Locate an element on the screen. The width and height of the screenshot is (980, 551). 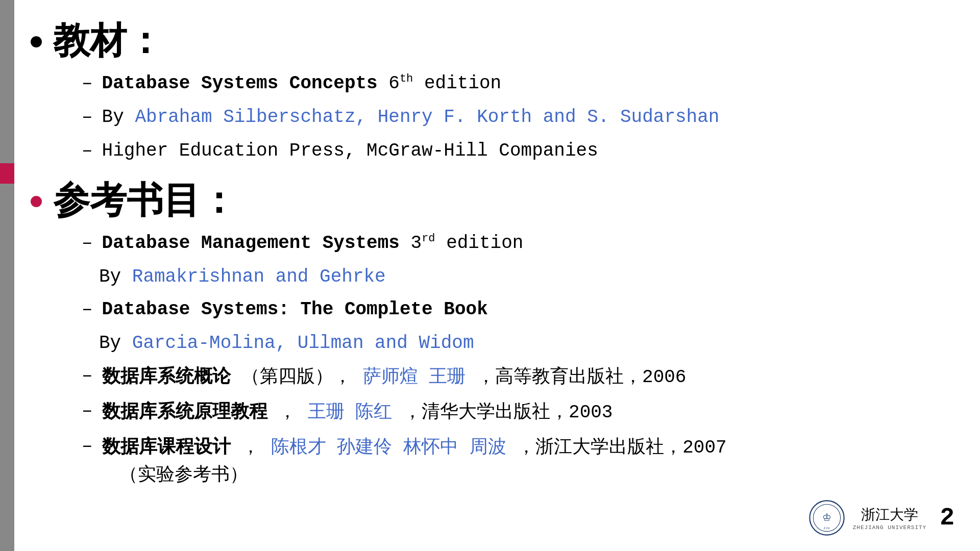
item-text: 数据库系统概论 （第四版）， 萨师煊 王珊 ，高等教育出版社，2006 is located at coordinates (531, 377).